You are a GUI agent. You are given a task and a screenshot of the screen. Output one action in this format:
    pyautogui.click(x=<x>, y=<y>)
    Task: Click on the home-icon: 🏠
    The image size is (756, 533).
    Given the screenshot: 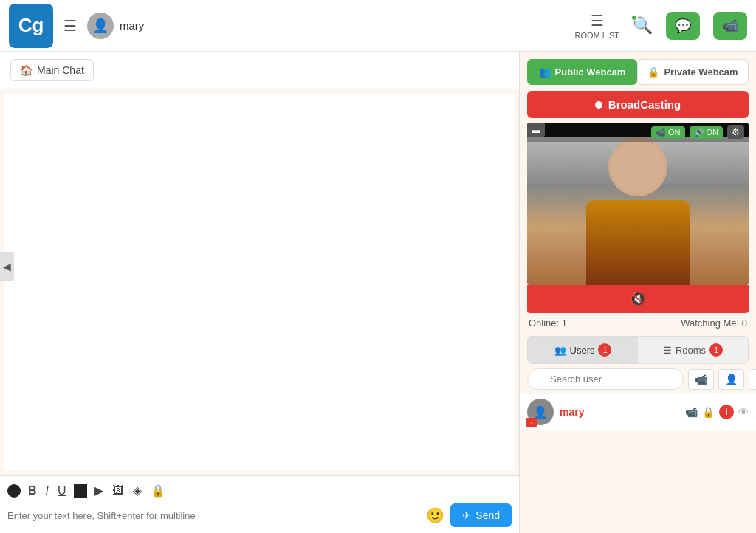 What is the action you would take?
    pyautogui.click(x=27, y=70)
    